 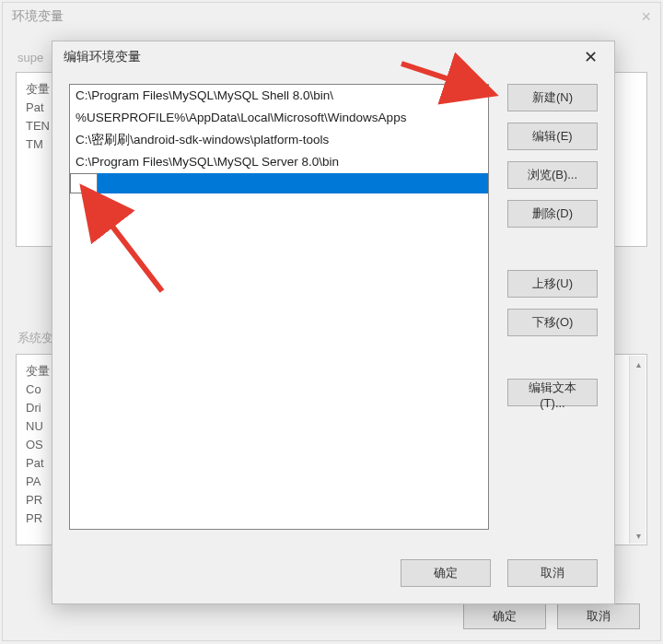 I want to click on selection-highlight, so click(x=293, y=183).